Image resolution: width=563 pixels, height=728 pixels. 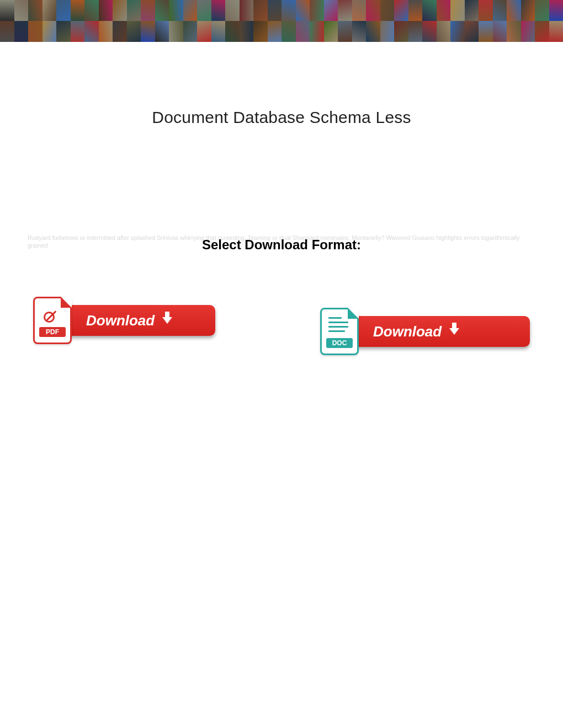 What do you see at coordinates (120, 320) in the screenshot?
I see `download-pdf-label: Download` at bounding box center [120, 320].